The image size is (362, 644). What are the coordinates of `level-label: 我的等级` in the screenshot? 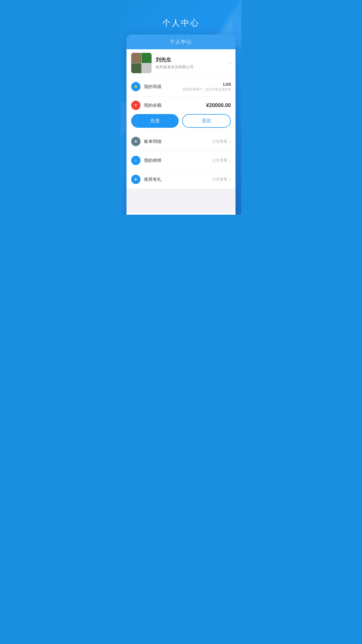 It's located at (163, 87).